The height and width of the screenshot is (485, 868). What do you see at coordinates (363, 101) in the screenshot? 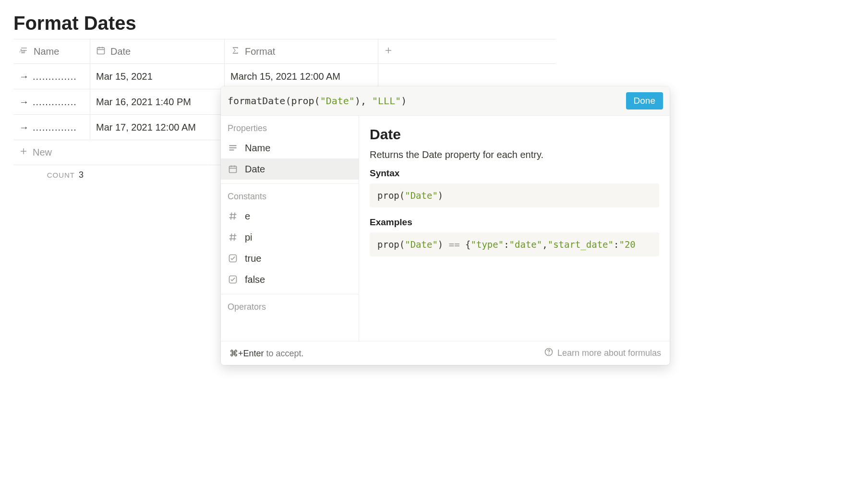
I see `formula-token: ),` at bounding box center [363, 101].